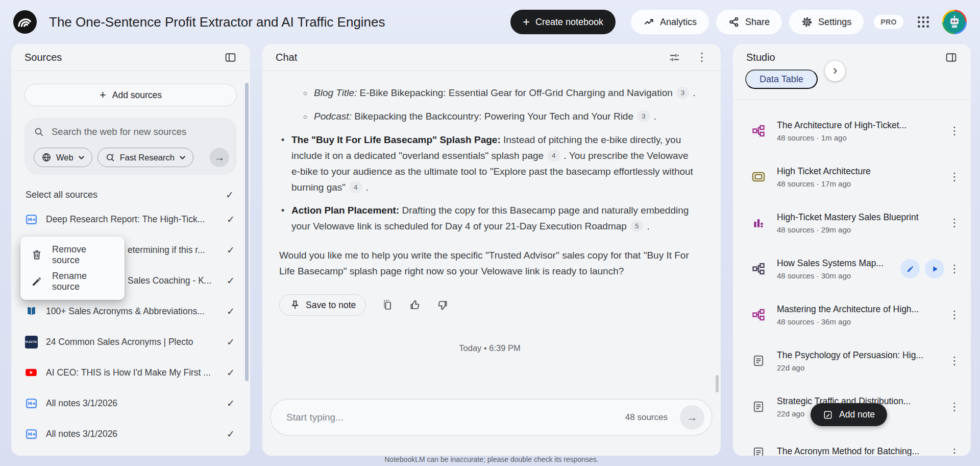 This screenshot has height=466, width=980. Describe the element at coordinates (910, 269) in the screenshot. I see `interactive-mode-button` at that location.